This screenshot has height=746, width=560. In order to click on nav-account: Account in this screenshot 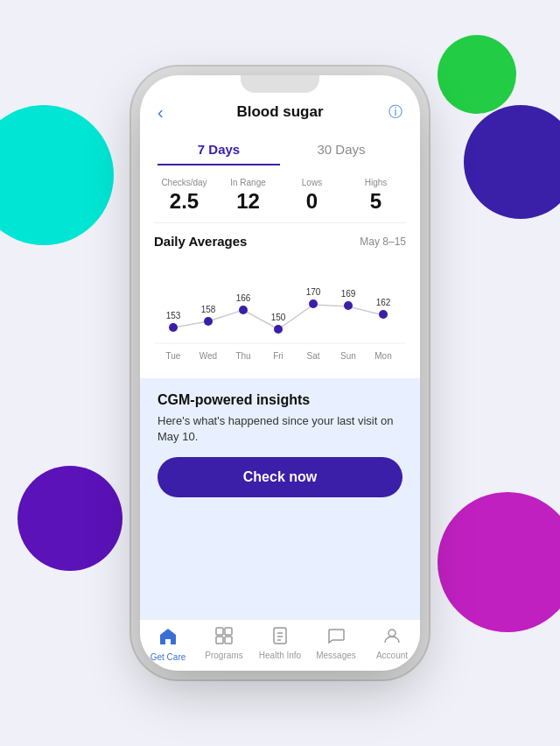, I will do `click(392, 644)`.